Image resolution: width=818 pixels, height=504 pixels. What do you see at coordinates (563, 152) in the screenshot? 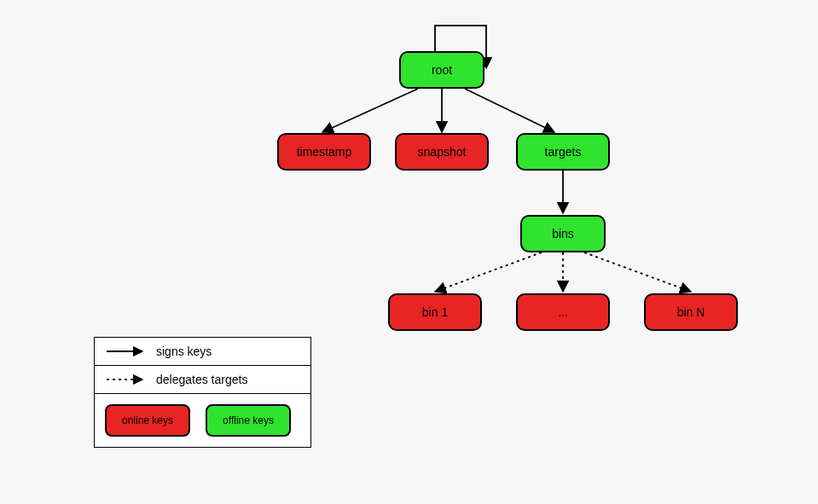
I see `node-targets-label: targets` at bounding box center [563, 152].